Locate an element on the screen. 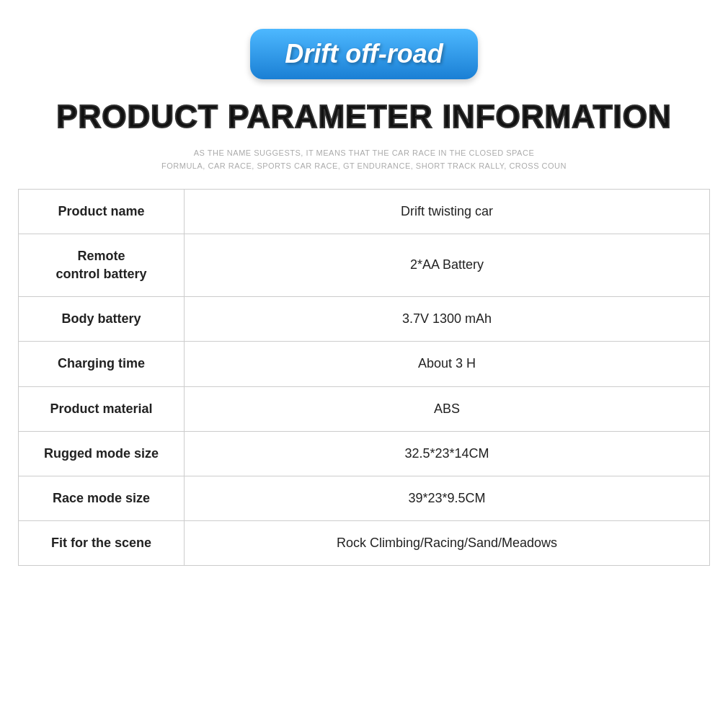  table-row: Fit for the sceneRock Climbing/Racing/Sa… is located at coordinates (365, 543).